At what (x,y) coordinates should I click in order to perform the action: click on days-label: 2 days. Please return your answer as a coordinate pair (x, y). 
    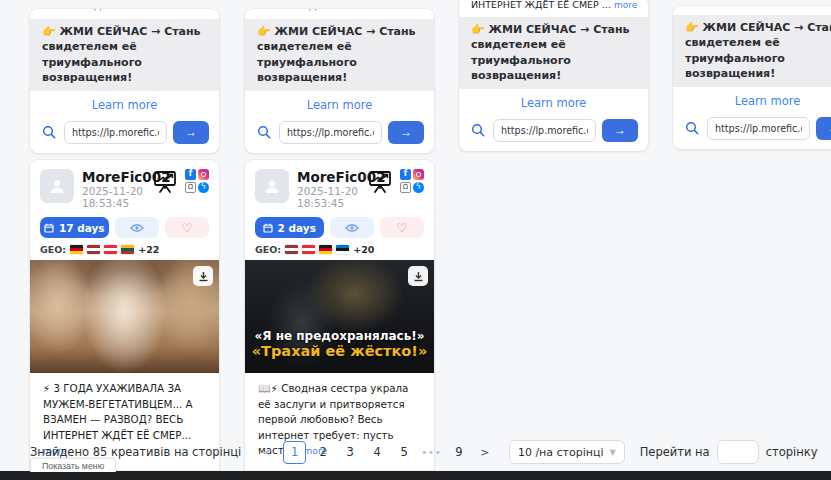
    Looking at the image, I should click on (297, 228).